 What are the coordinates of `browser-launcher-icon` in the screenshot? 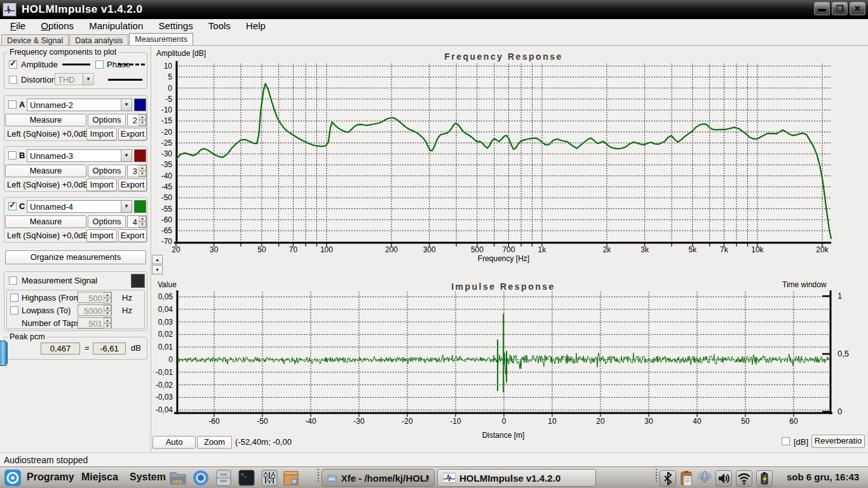 It's located at (201, 478).